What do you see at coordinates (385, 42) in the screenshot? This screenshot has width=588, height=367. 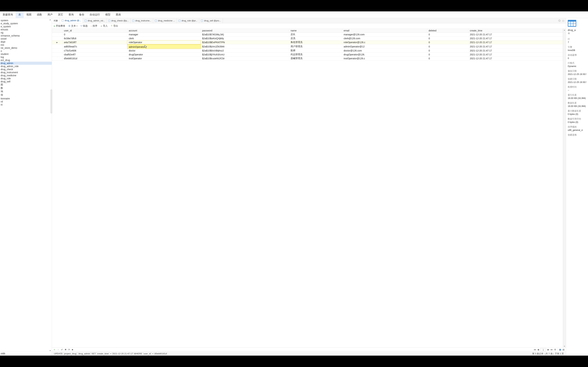 I see `cell: roleOperator@126.c` at bounding box center [385, 42].